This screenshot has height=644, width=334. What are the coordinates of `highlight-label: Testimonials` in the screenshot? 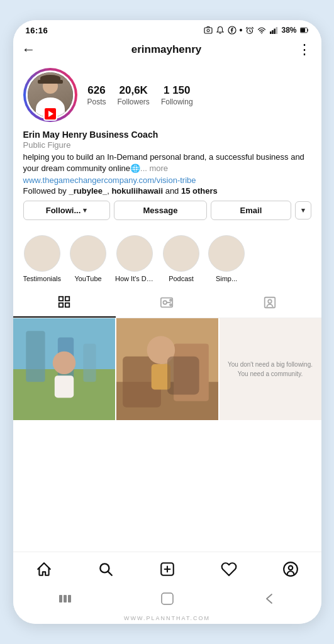 It's located at (43, 279).